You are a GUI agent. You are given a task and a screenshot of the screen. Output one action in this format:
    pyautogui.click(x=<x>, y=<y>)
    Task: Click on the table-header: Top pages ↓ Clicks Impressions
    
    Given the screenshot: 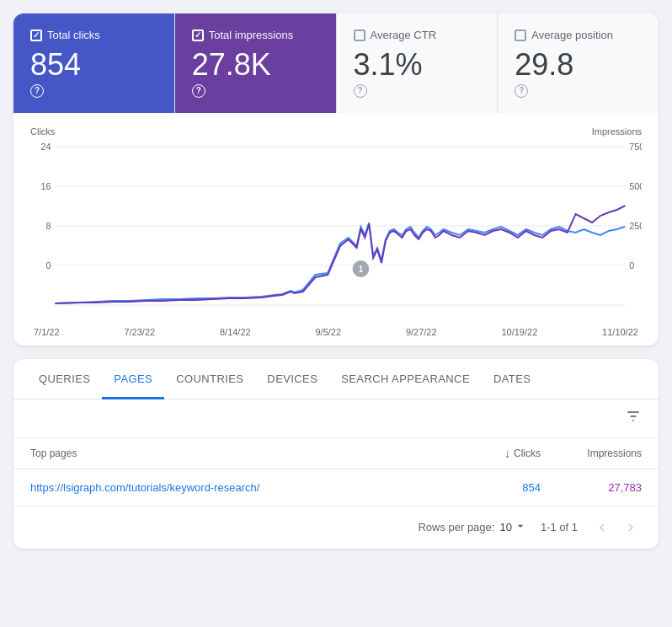 What is the action you would take?
    pyautogui.click(x=336, y=453)
    